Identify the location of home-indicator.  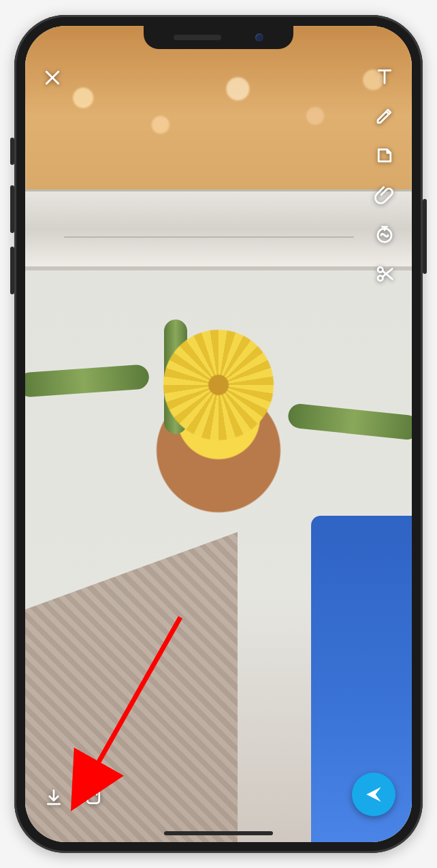
(218, 833).